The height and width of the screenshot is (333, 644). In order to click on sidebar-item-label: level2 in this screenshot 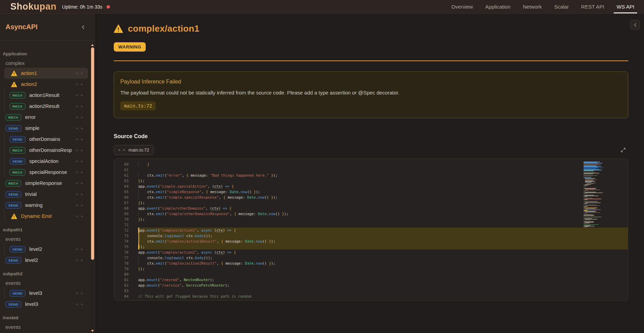, I will do `click(49, 260)`.